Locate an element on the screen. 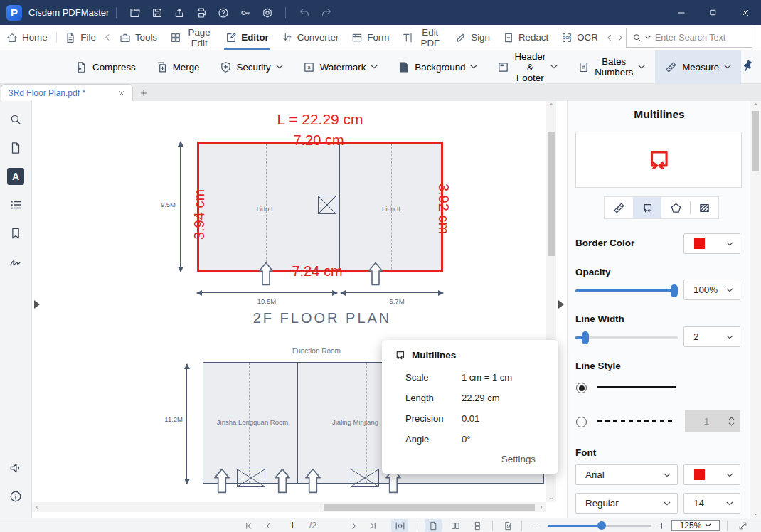 Image resolution: width=761 pixels, height=532 pixels. sidebar-collapse-arrow is located at coordinates (37, 304).